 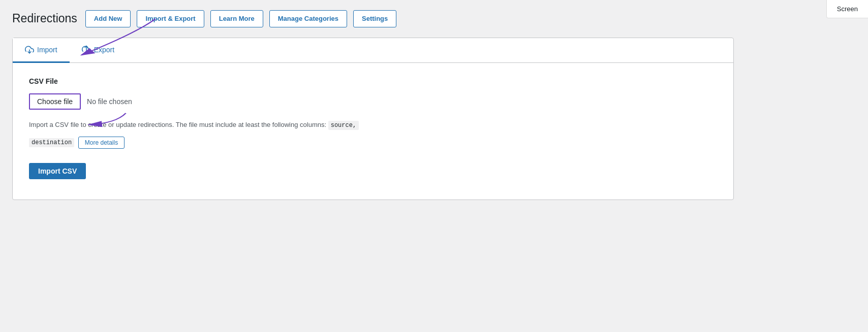 I want to click on settings-button: Settings, so click(x=375, y=19).